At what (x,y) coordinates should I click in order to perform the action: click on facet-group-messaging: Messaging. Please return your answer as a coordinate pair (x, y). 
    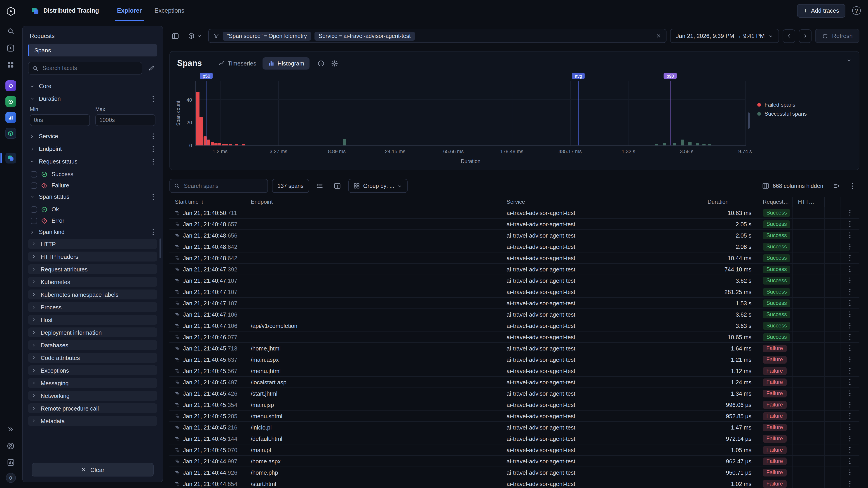
    Looking at the image, I should click on (93, 383).